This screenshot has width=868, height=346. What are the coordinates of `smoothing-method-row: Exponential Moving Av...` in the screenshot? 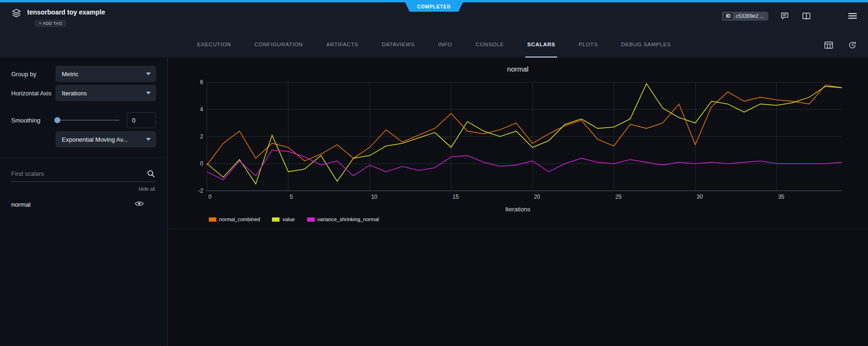 It's located at (106, 139).